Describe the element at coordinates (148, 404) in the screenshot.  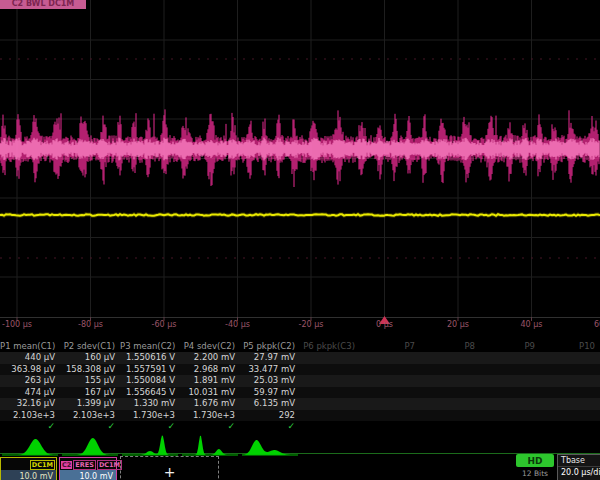
I see `measure-value-P3: 1.330 mV` at that location.